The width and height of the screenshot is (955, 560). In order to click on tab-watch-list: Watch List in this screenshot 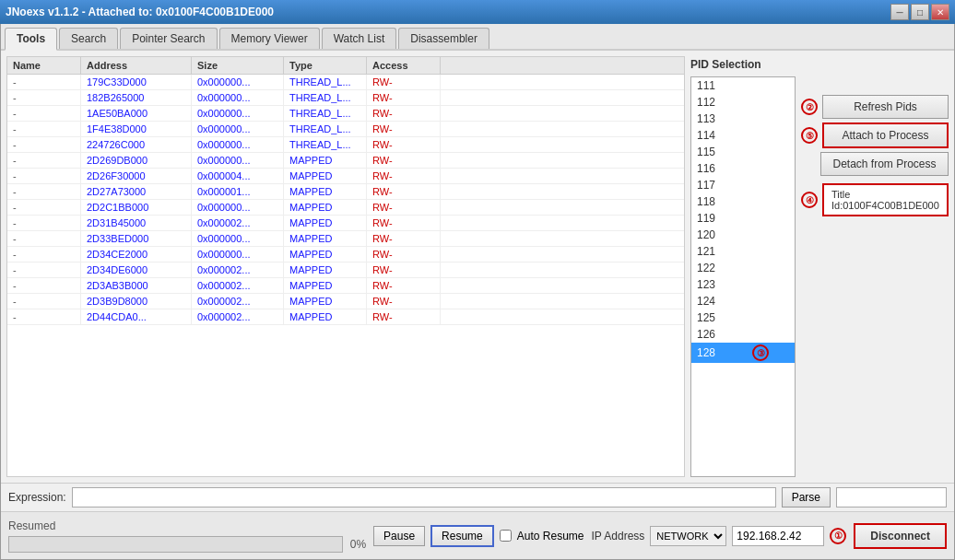, I will do `click(360, 39)`.